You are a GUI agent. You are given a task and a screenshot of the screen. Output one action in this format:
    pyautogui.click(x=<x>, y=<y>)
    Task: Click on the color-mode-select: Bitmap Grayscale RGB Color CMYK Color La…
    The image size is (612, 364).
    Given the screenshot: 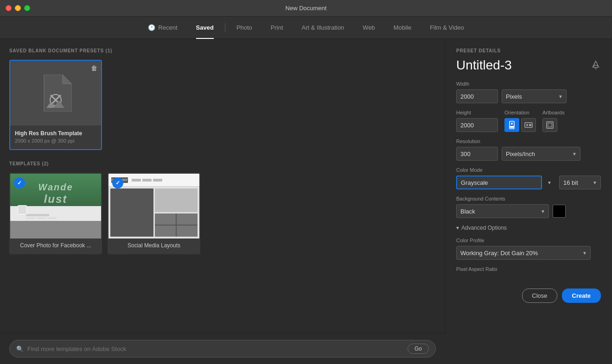 What is the action you would take?
    pyautogui.click(x=499, y=182)
    